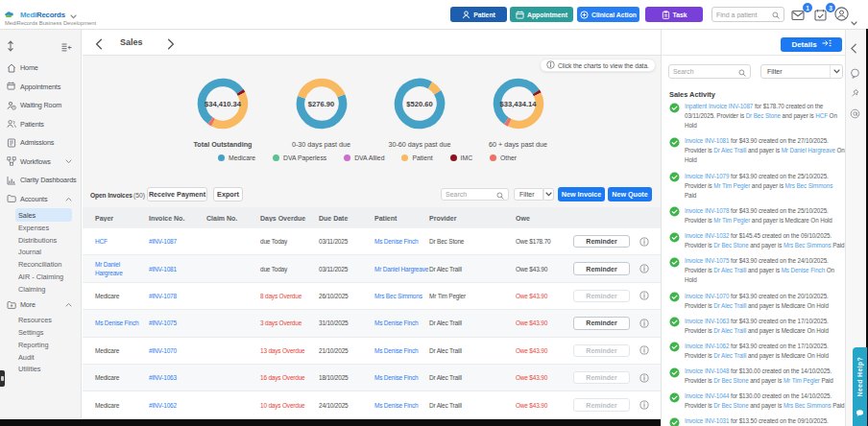 This screenshot has height=426, width=868. What do you see at coordinates (115, 322) in the screenshot?
I see `cell-payer: Ms Denise Finch` at bounding box center [115, 322].